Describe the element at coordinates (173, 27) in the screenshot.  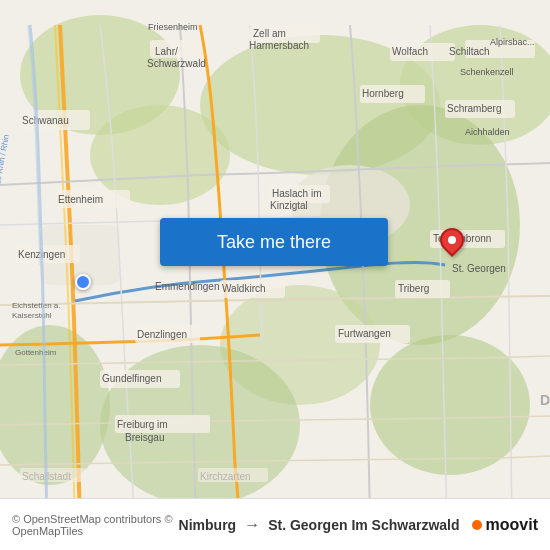
I see `svg-text: Friesenheim` at that location.